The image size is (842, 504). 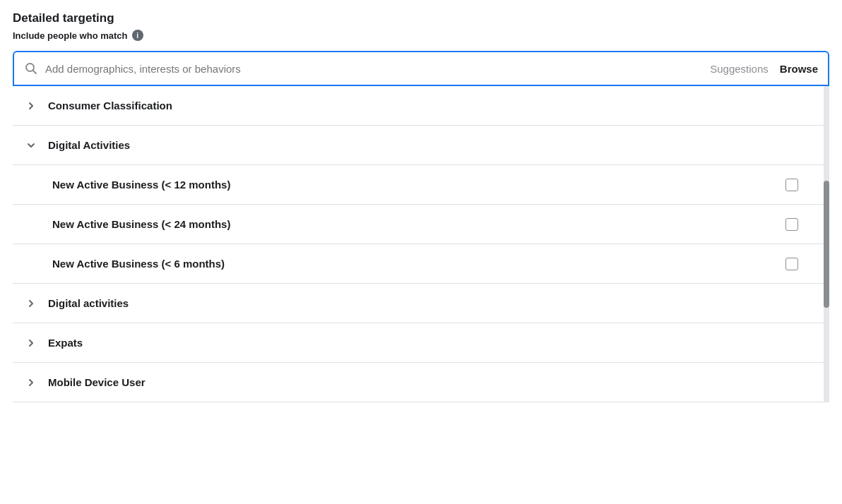 I want to click on list-item: Consumer Classification, so click(x=421, y=106).